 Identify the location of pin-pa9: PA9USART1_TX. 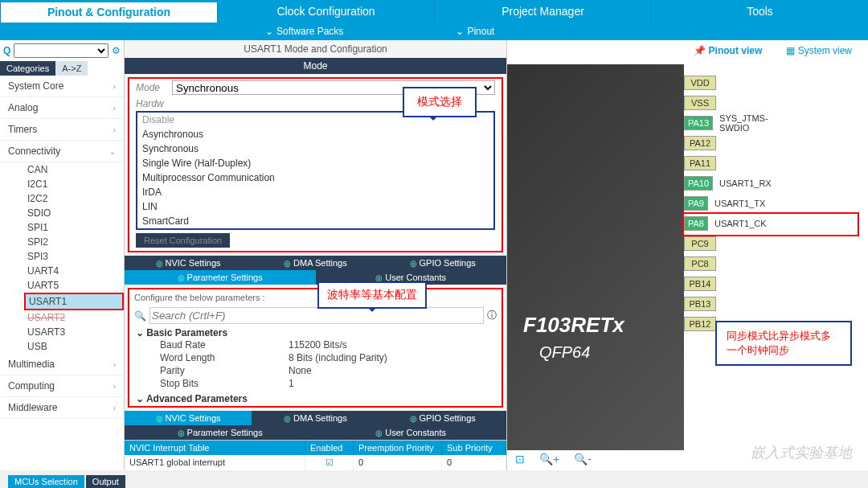
(724, 203).